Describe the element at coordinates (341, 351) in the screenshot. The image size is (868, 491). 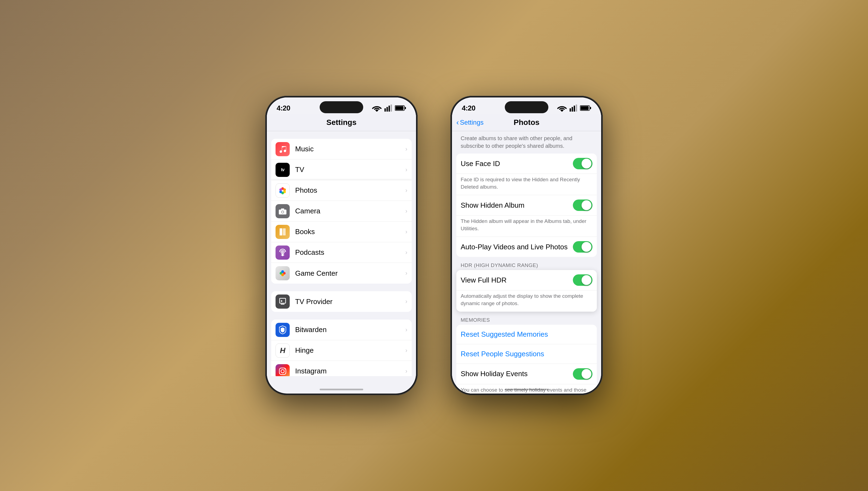
I see `settings-row-hinge: H Hinge ›` at that location.